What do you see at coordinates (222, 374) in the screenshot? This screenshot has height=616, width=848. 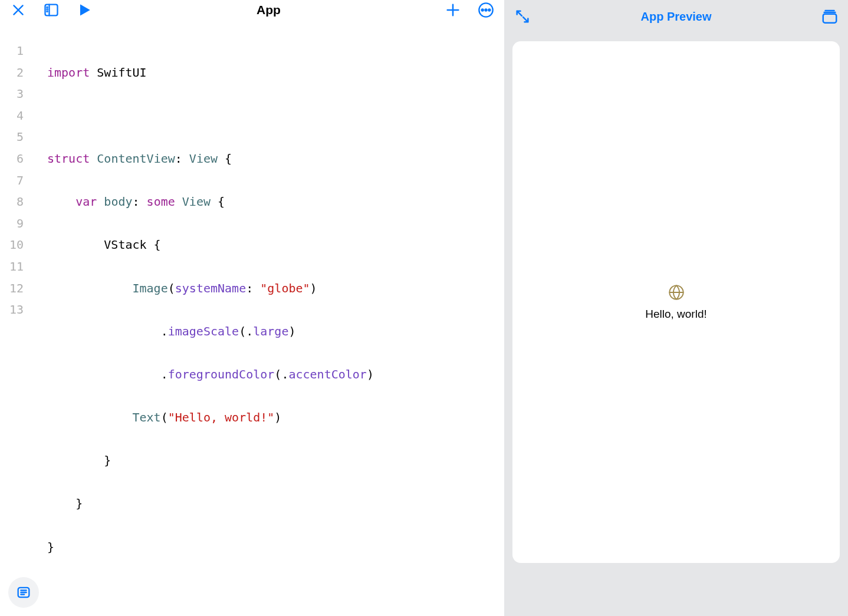 I see `code-token: foregroundColor` at bounding box center [222, 374].